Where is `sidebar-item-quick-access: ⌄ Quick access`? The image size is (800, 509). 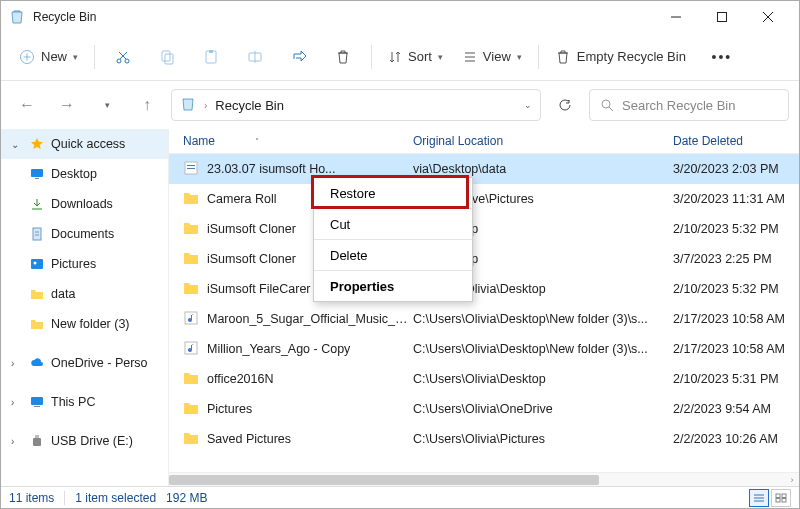 sidebar-item-quick-access: ⌄ Quick access is located at coordinates (84, 144).